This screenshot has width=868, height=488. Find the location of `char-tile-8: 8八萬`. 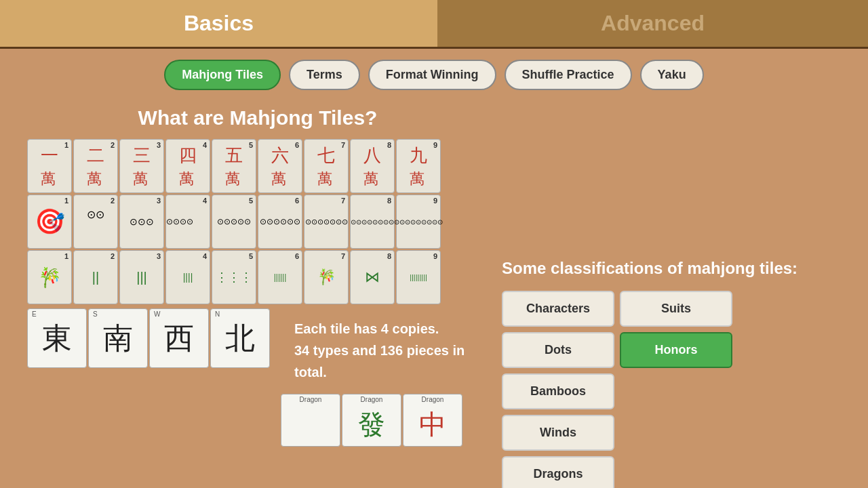

char-tile-8: 8八萬 is located at coordinates (372, 166).